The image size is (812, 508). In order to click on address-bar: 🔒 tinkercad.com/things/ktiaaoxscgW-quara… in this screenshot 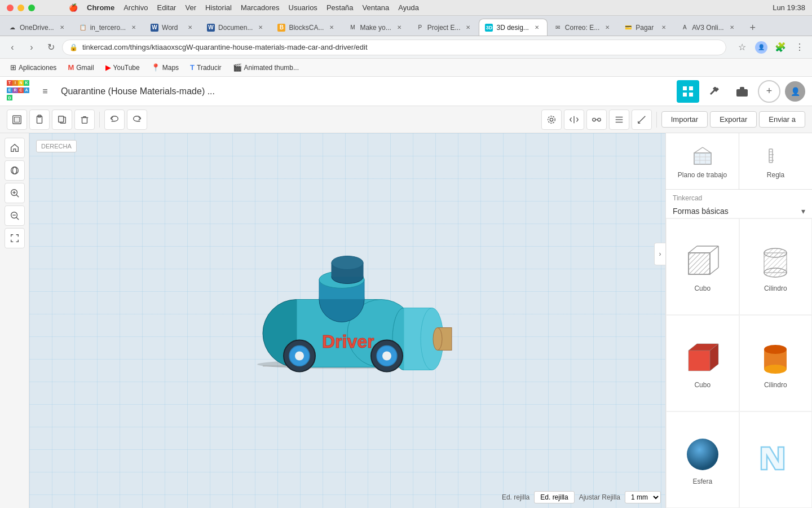, I will do `click(394, 47)`.